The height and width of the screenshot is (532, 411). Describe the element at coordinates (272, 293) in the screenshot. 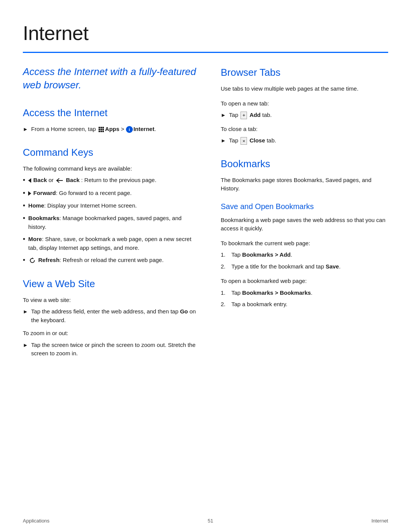

I see `open-step-1-text: Tap Bookmarks > Bookmarks.` at that location.